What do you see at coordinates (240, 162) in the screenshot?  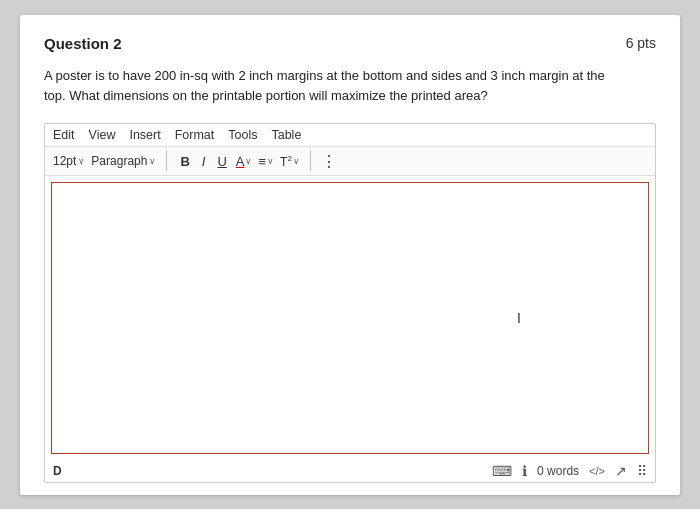 I see `font-color-label: A` at bounding box center [240, 162].